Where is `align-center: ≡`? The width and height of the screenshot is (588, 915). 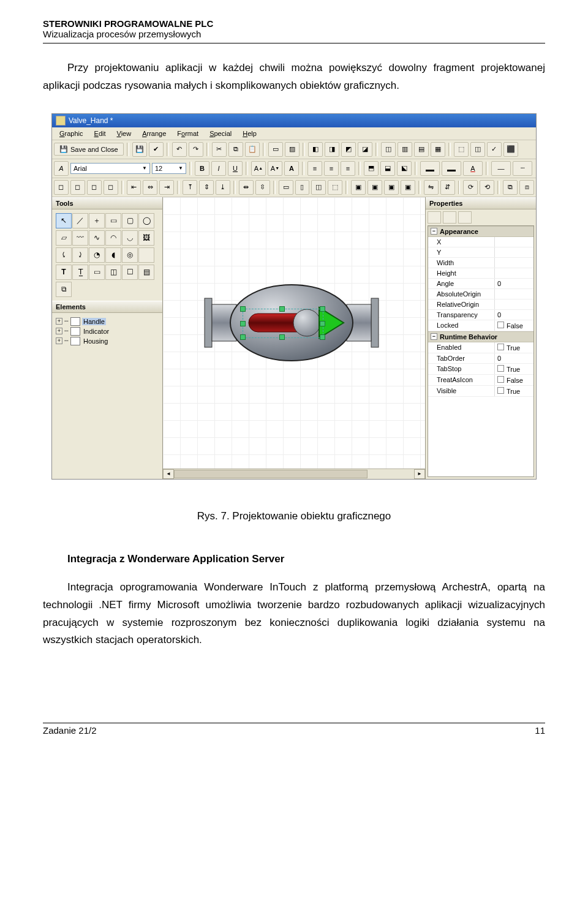 align-center: ≡ is located at coordinates (331, 168).